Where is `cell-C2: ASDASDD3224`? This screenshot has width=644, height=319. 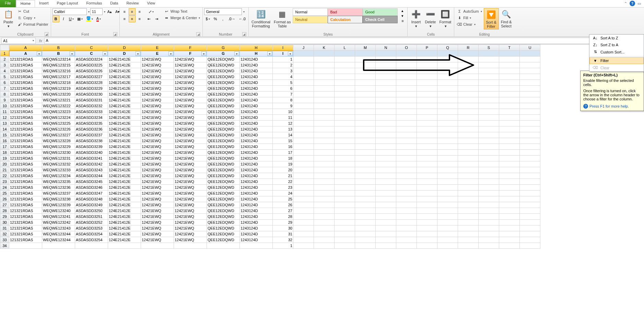
cell-C2: ASDASDD3224 is located at coordinates (92, 60).